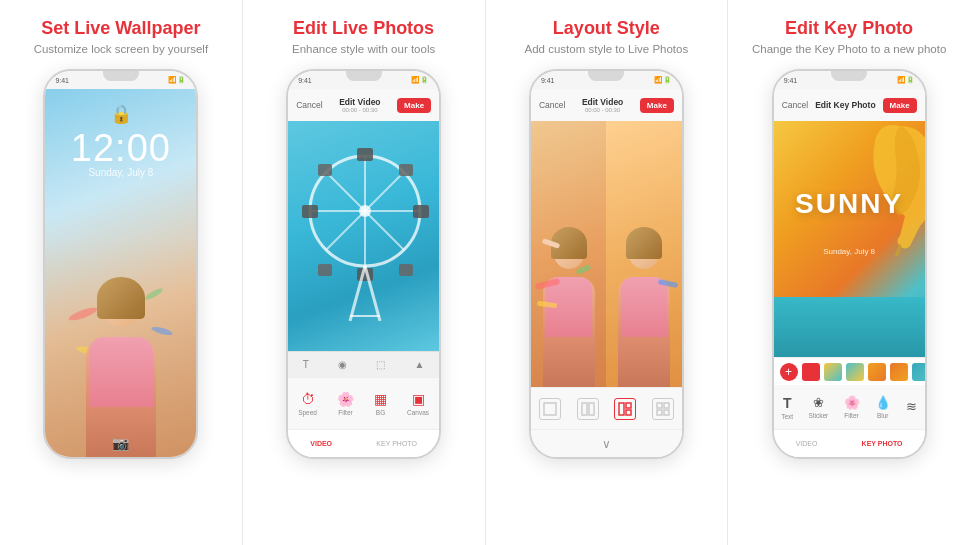  I want to click on tool-bar-4: T Text ❀ Sticker 🌸 Filter 💧 Blur ≋, so click(850, 407).